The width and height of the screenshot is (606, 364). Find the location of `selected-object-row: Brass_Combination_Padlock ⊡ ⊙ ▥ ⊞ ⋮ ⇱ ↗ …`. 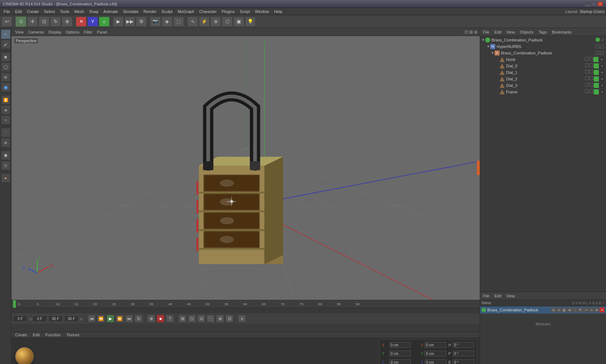

selected-object-row: Brass_Combination_Padlock ⊡ ⊙ ▥ ⊞ ⋮ ⇱ ↗ … is located at coordinates (543, 310).